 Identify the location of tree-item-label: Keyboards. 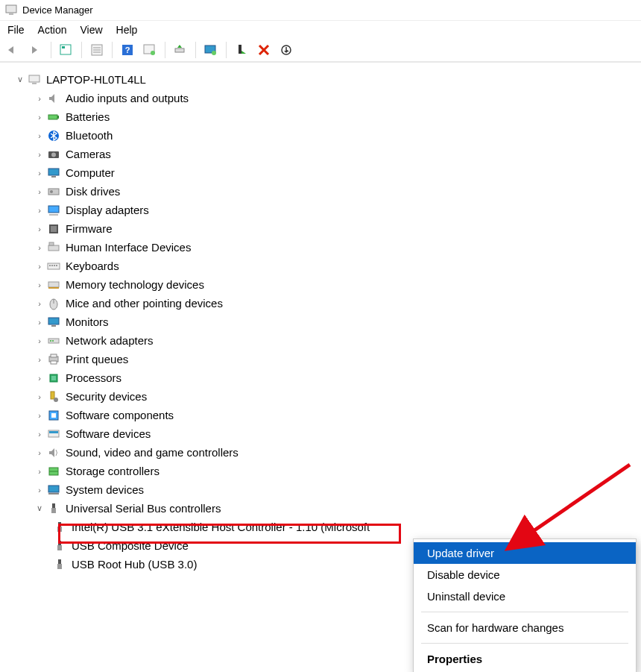
(92, 266).